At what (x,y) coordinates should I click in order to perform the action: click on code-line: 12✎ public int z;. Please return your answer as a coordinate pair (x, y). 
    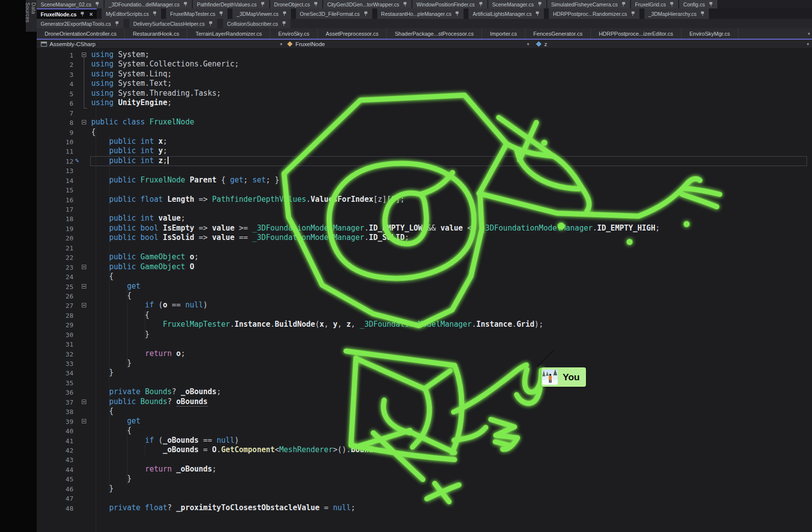
    Looking at the image, I should click on (424, 161).